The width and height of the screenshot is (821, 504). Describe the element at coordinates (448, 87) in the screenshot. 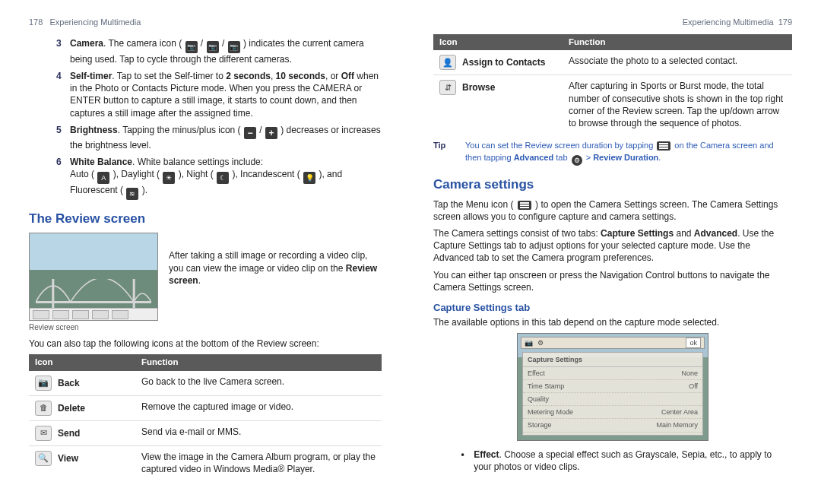

I see `browse-icon: ⇵` at that location.